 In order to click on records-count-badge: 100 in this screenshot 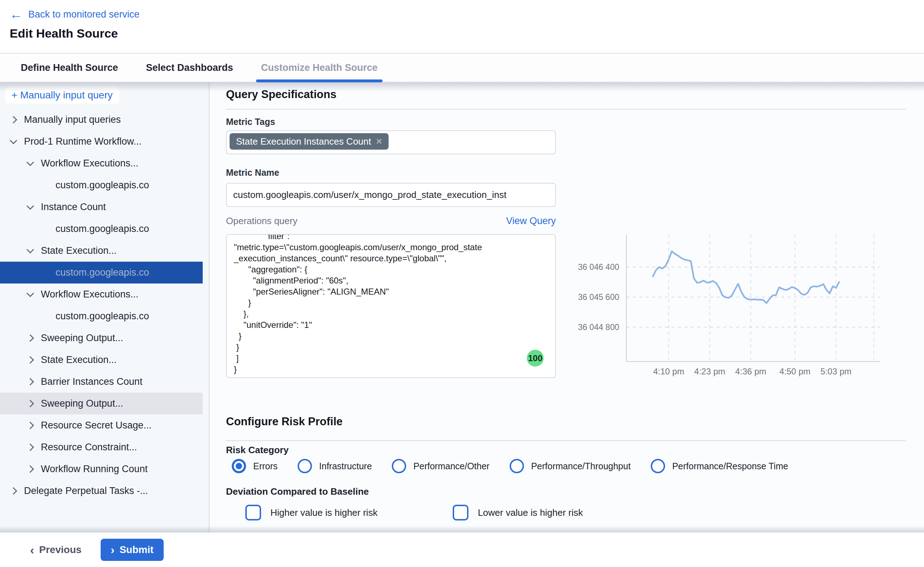, I will do `click(535, 358)`.